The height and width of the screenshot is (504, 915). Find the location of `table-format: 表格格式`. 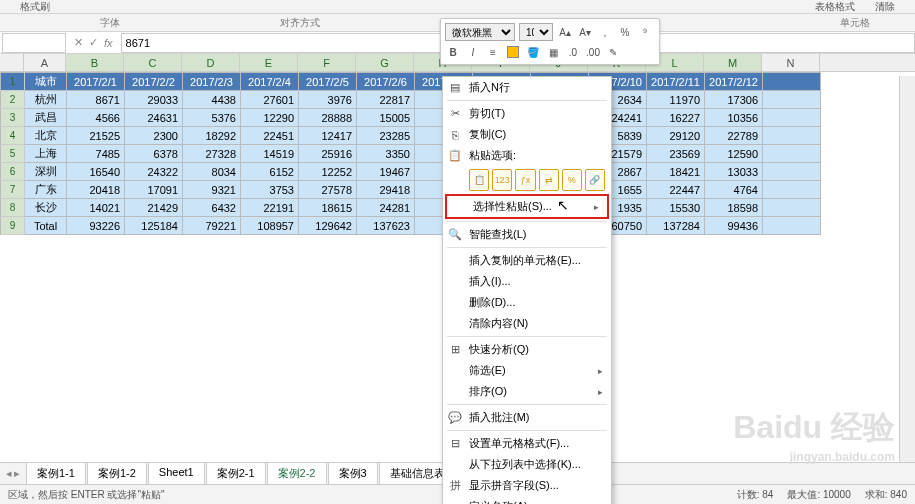

table-format: 表格格式 is located at coordinates (835, 7).